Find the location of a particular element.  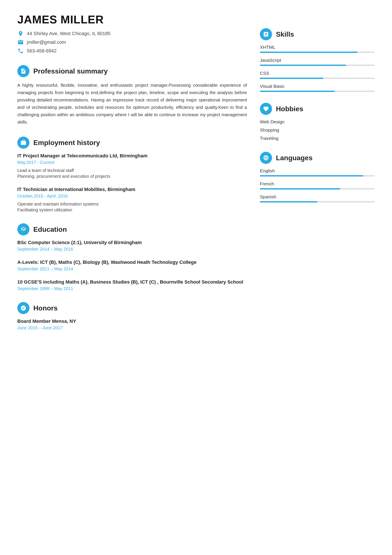

job-1-date: May,2017 - Current is located at coordinates (132, 162).